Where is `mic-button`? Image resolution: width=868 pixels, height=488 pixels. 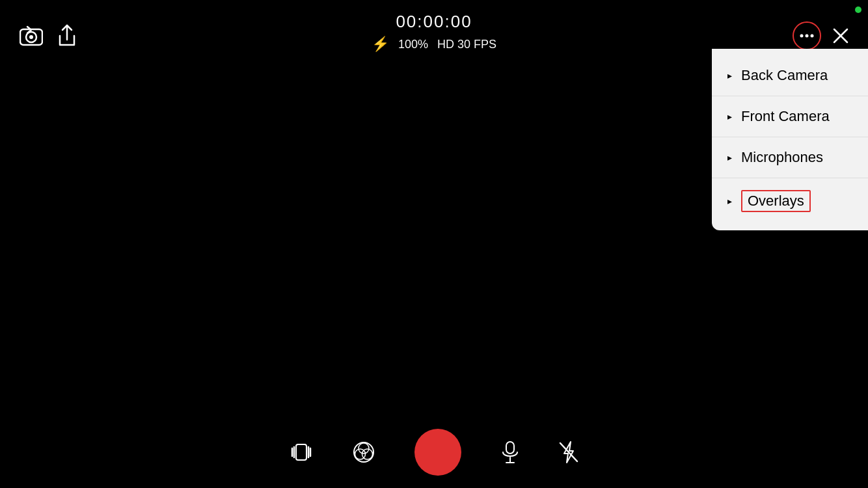 mic-button is located at coordinates (510, 452).